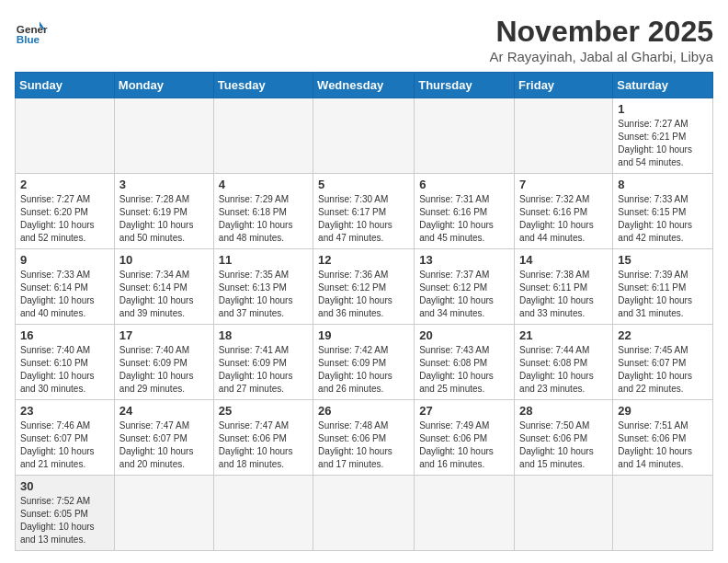  Describe the element at coordinates (65, 362) in the screenshot. I see `calendar-day: 16Sunrise: 7:40 AM Sunset: 6:10 PM Dayli…` at that location.